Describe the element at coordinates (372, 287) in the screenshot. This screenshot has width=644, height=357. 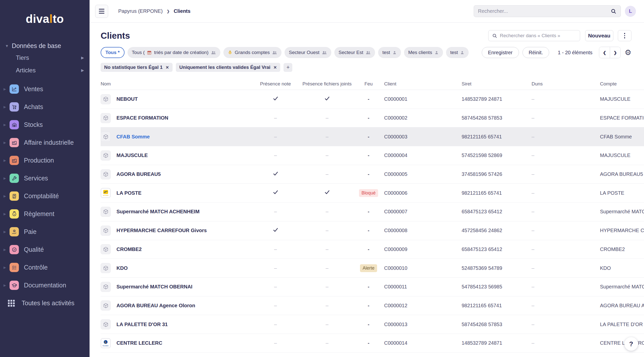
I see `table-row: Supermarché MATCH OBERNAI––-C00000115478…` at that location.